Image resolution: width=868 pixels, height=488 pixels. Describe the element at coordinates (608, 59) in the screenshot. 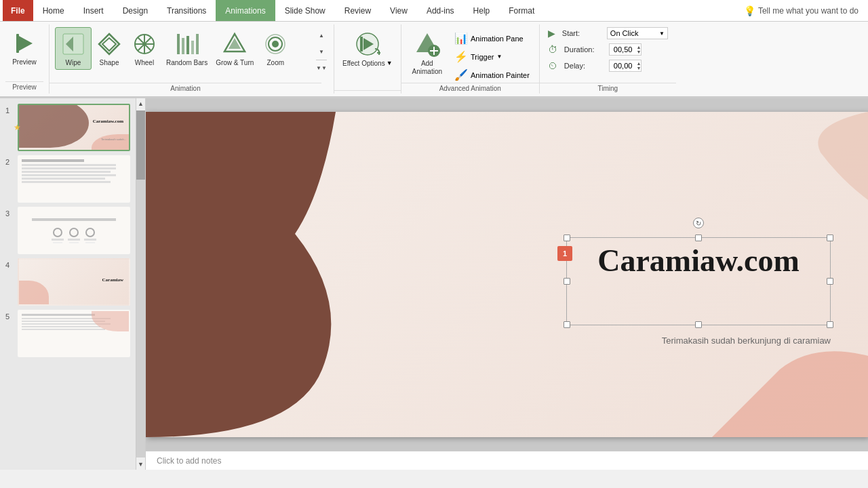

I see `timing-section: ▶ Start: On Click ▼ ⏱ Duration: 00,50 ▲ …` at that location.